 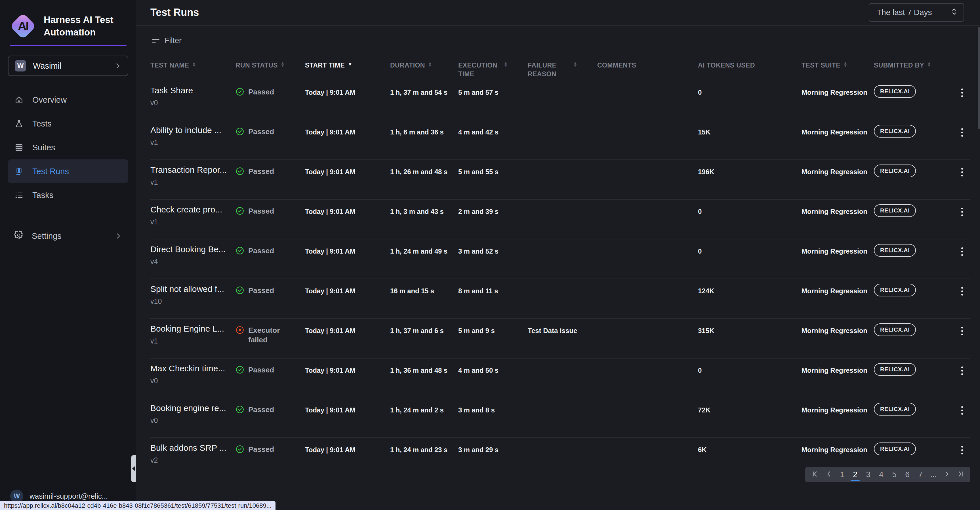 I want to click on grid-icon, so click(x=19, y=148).